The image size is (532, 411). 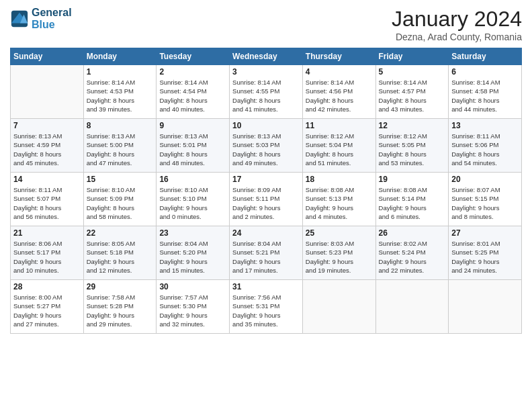 What do you see at coordinates (47, 56) in the screenshot?
I see `weekday-header: Sunday` at bounding box center [47, 56].